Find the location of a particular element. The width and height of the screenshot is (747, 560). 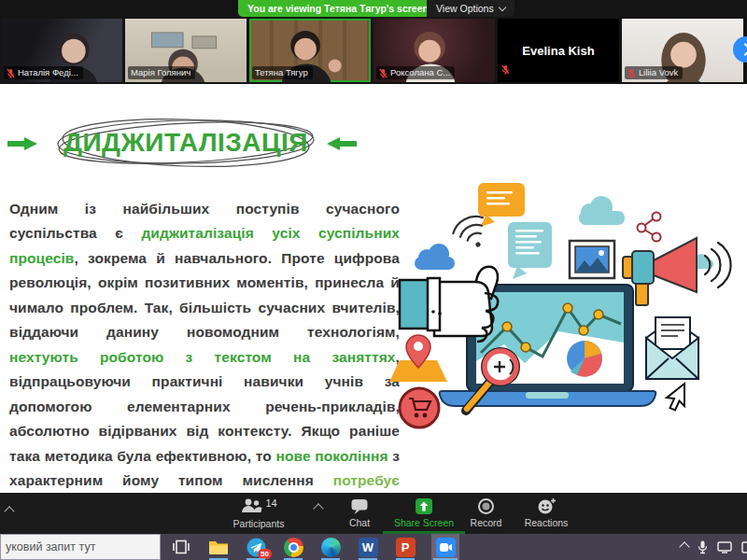

participant-tiles: Наталія Феді... Марія Голянич is located at coordinates (372, 50).